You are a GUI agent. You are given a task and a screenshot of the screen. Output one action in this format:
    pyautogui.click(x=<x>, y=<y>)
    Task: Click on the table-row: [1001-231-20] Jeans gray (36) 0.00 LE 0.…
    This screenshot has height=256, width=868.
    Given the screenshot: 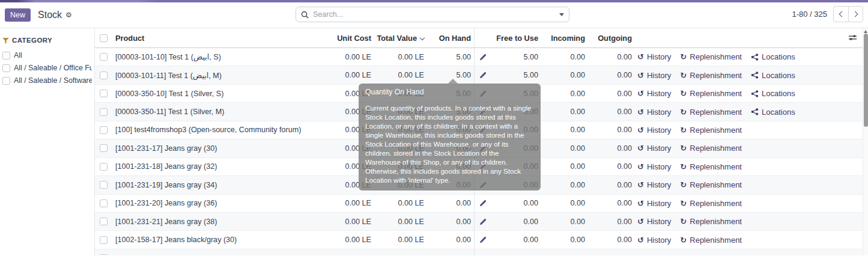 What is the action you would take?
    pyautogui.click(x=482, y=204)
    